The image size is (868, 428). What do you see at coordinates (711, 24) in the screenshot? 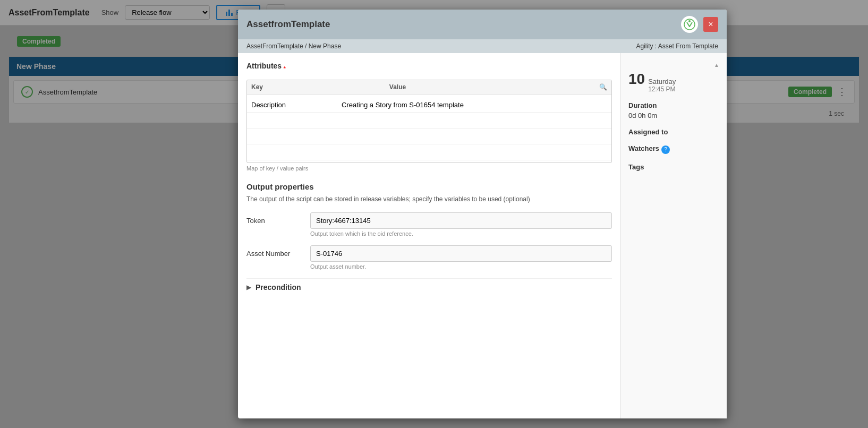
I see `modal-close-button: ×` at bounding box center [711, 24].